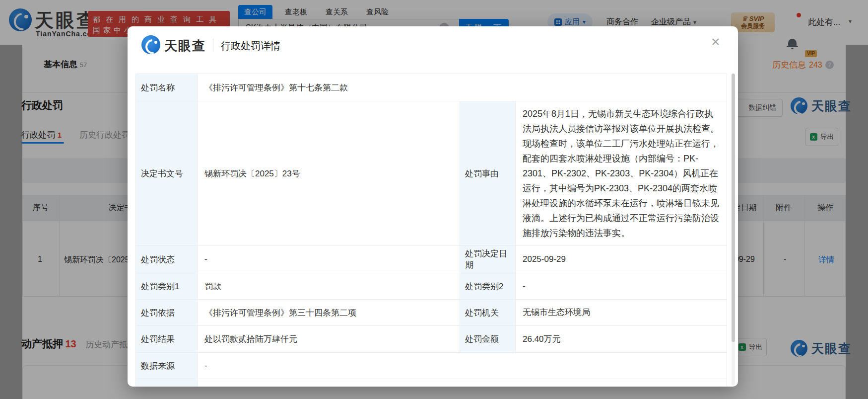 Image resolution: width=868 pixels, height=399 pixels. What do you see at coordinates (487, 339) in the screenshot?
I see `field-label: 处罚金额` at bounding box center [487, 339].